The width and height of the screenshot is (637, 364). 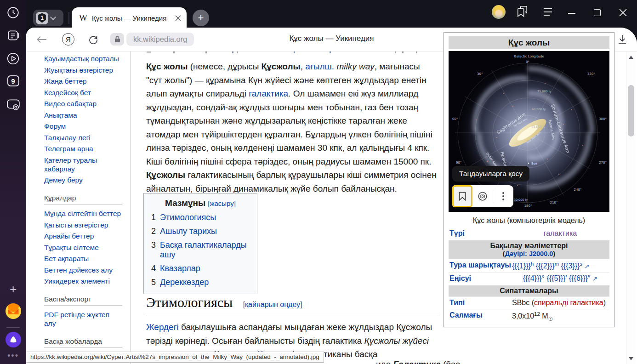 What do you see at coordinates (83, 18) in the screenshot?
I see `wikipedia-favicon: W` at bounding box center [83, 18].